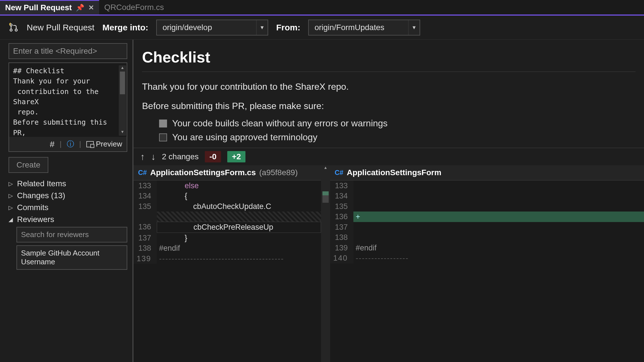 This screenshot has width=644, height=362. What do you see at coordinates (80, 8) in the screenshot?
I see `pin-icon: 📌` at bounding box center [80, 8].